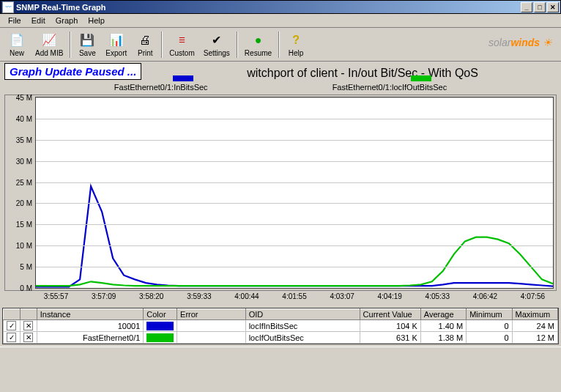 This screenshot has height=392, width=561. I want to click on minimize-button: _, so click(527, 7).